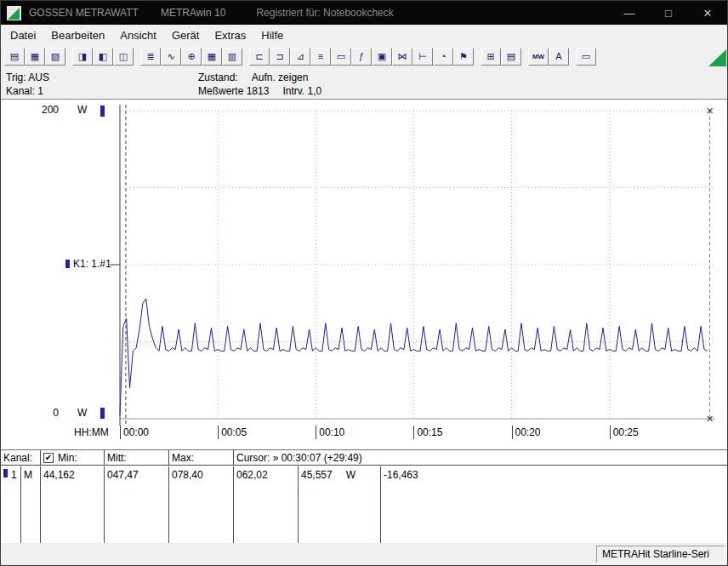  I want to click on row-min-value: 44,162, so click(73, 506).